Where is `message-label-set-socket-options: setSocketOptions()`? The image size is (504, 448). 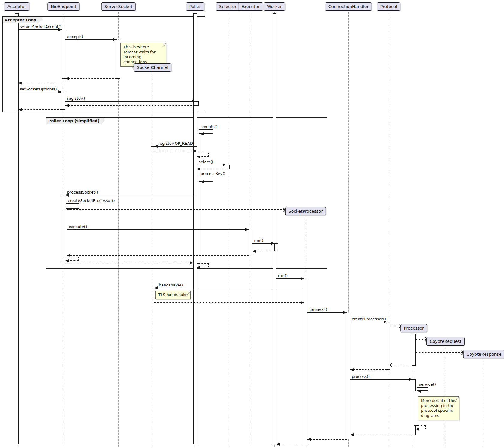 message-label-set-socket-options: setSocketOptions() is located at coordinates (38, 89).